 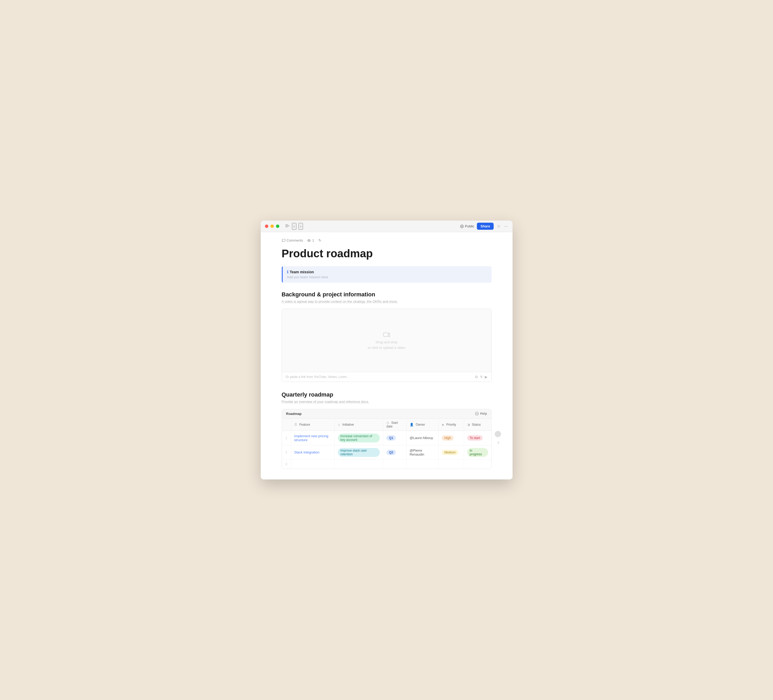 What do you see at coordinates (386, 274) in the screenshot?
I see `mission-block: ℹ Team mission Add you team mission here` at bounding box center [386, 274].